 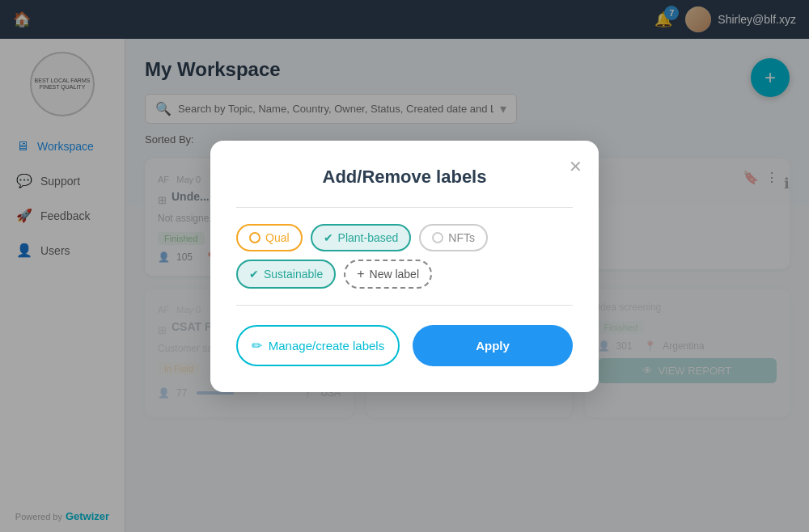 I want to click on modal-close-button: ✕, so click(x=576, y=167).